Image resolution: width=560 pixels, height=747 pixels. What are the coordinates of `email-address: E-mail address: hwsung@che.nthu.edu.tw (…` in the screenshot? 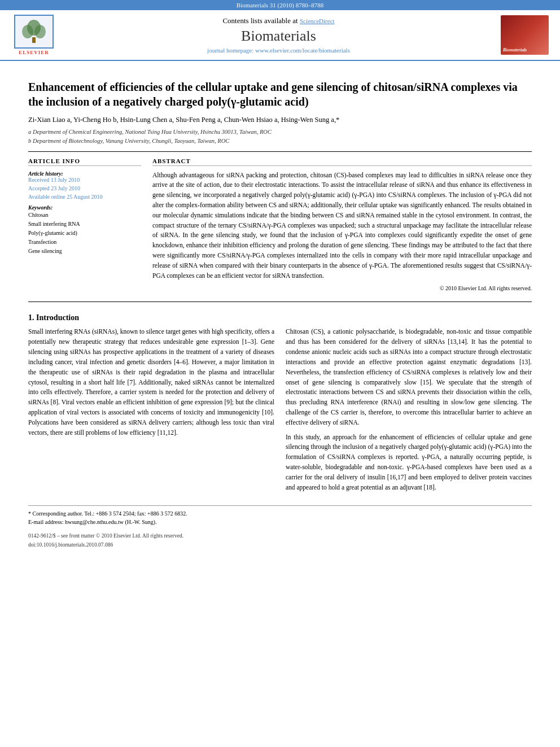 It's located at (280, 522).